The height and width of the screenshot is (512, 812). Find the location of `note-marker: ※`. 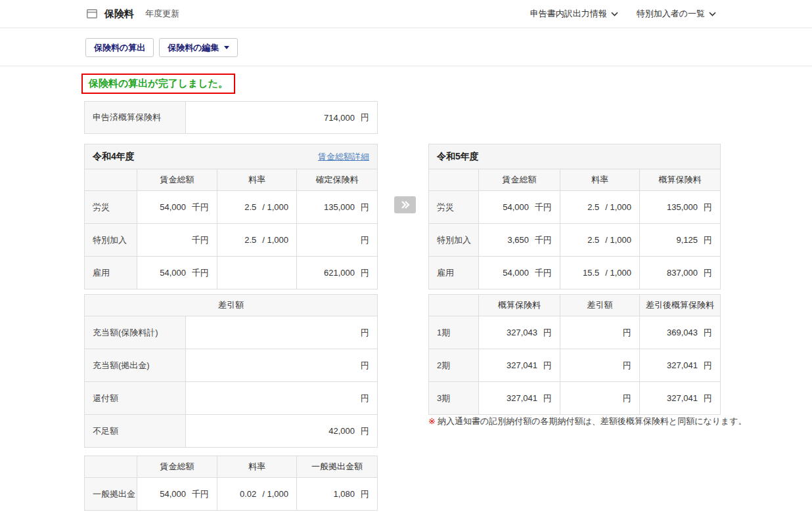

note-marker: ※ is located at coordinates (432, 421).